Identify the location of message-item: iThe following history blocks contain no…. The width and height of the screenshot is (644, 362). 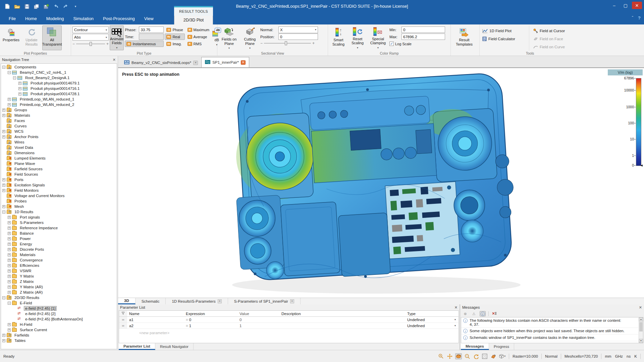
(550, 322).